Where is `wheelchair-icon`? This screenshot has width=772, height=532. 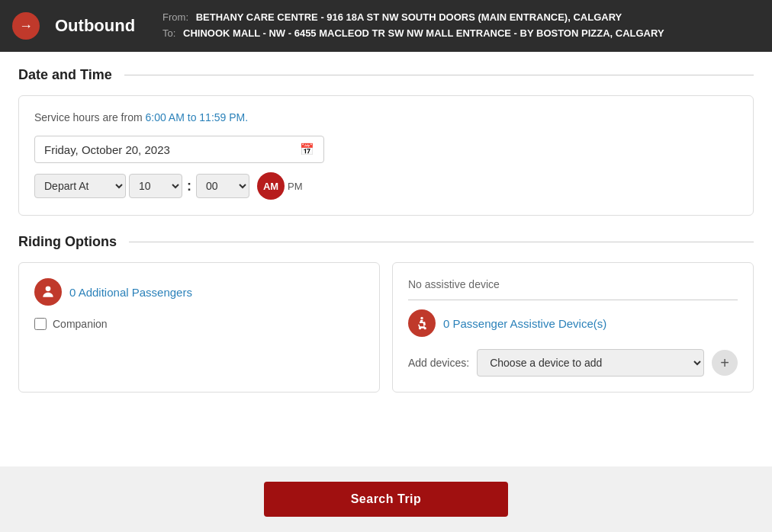 wheelchair-icon is located at coordinates (422, 323).